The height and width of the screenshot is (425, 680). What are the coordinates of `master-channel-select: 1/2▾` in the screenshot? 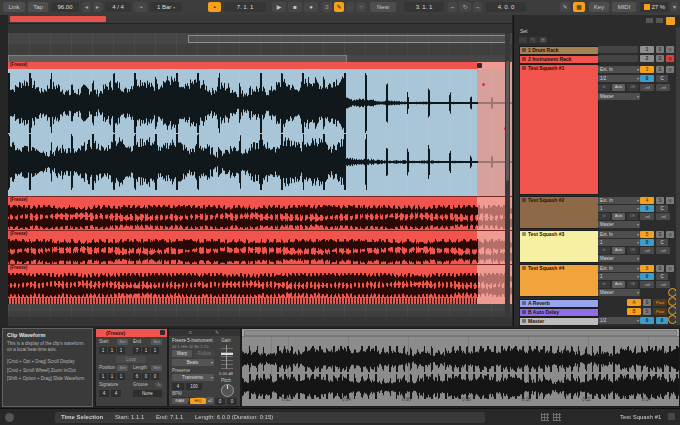 It's located at (619, 320).